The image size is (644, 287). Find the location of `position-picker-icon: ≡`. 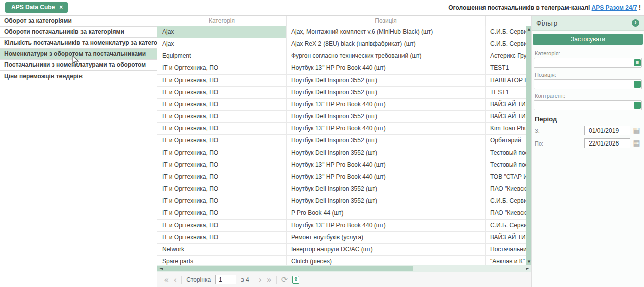

position-picker-icon: ≡ is located at coordinates (637, 84).